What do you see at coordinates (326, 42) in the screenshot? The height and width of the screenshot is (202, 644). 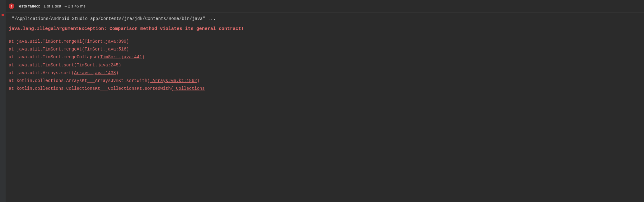 I see `stack-frame-0: at java.util.TimSort.mergeHi(TimSort.jav…` at bounding box center [326, 42].